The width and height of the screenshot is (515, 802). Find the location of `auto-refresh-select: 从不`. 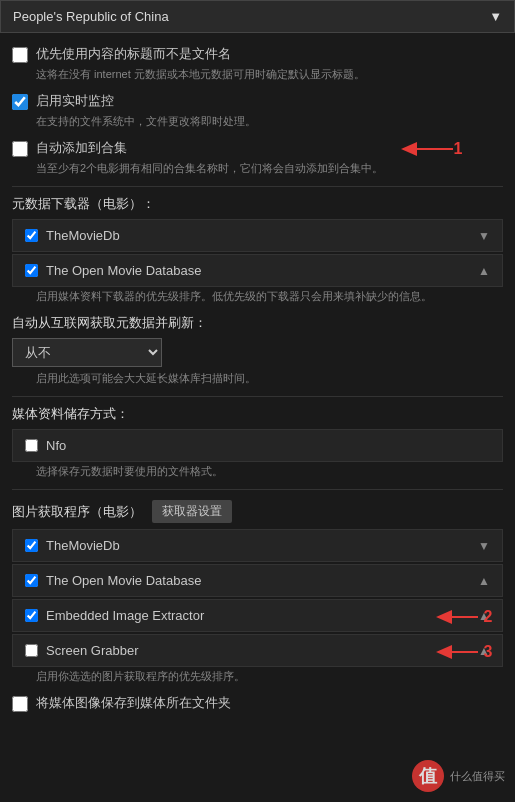

auto-refresh-select: 从不 is located at coordinates (87, 352).